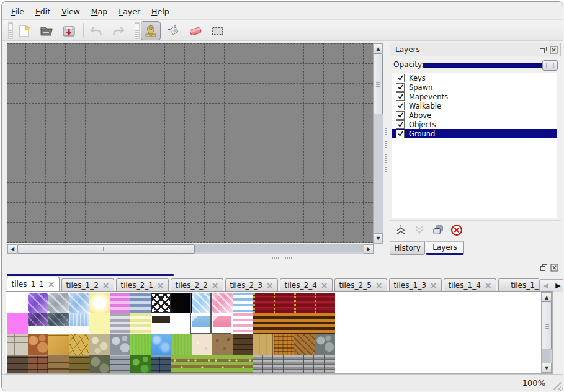  Describe the element at coordinates (474, 87) in the screenshot. I see `layer-row-spawn: Spawn` at that location.